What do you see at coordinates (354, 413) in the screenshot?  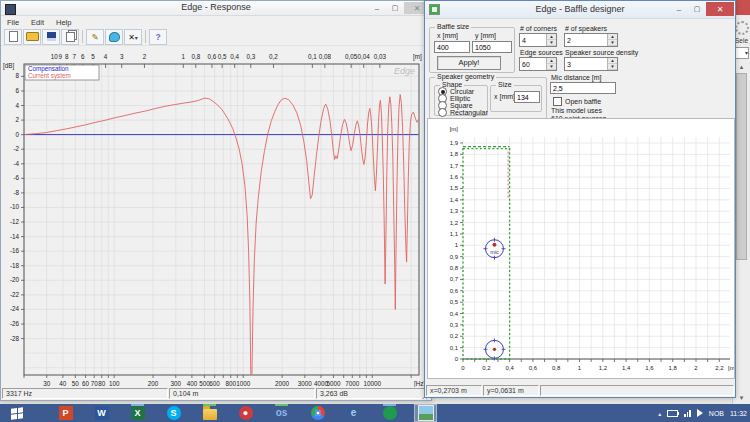 I see `internet-explorer-icon: e` at bounding box center [354, 413].